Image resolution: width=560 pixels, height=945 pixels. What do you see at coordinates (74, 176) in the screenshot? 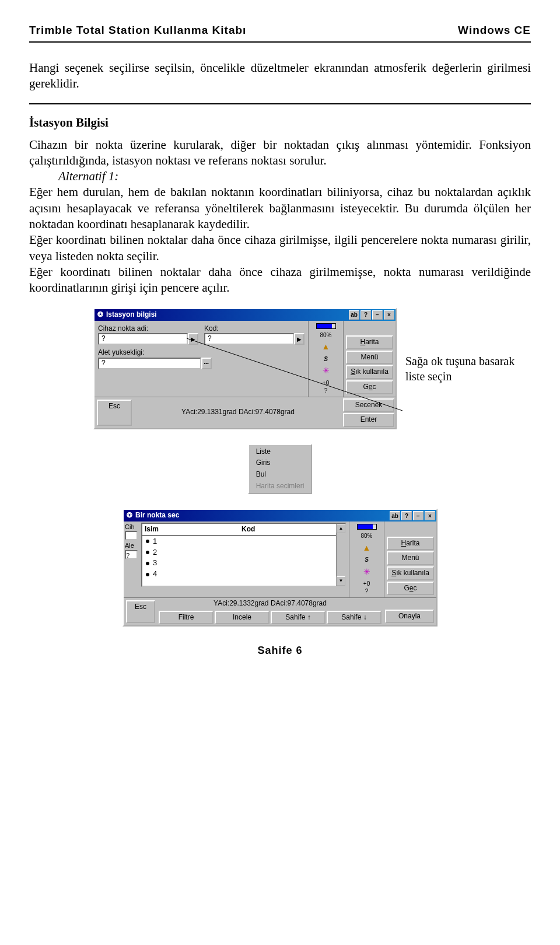
I see `alternative-1-label: Alternatif 1:` at bounding box center [74, 176].